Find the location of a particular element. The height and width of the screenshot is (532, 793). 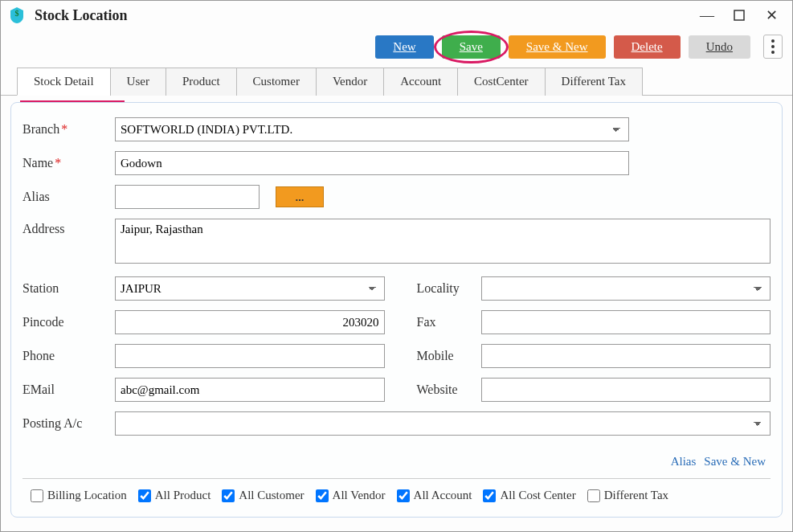

tab-vendor: Vendor is located at coordinates (350, 82).